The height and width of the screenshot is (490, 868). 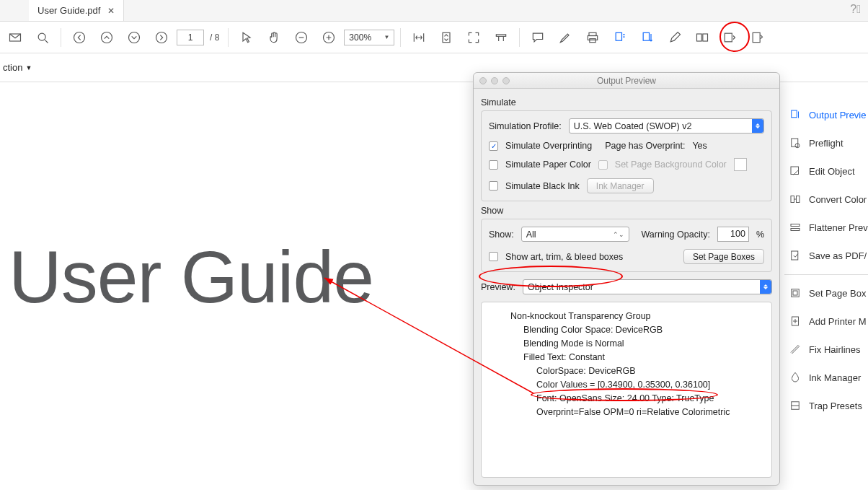 I want to click on page-number-input: 1, so click(x=190, y=38).